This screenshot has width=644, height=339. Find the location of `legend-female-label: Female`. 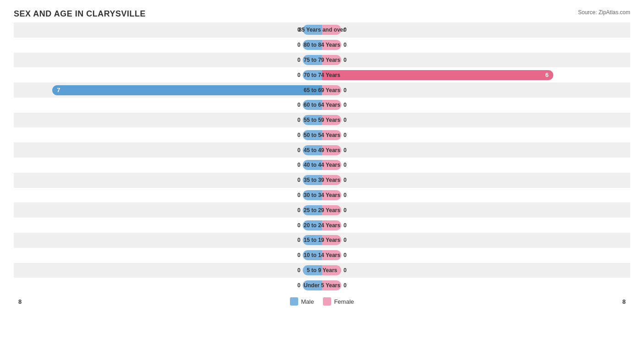

legend-female-label: Female is located at coordinates (344, 301).